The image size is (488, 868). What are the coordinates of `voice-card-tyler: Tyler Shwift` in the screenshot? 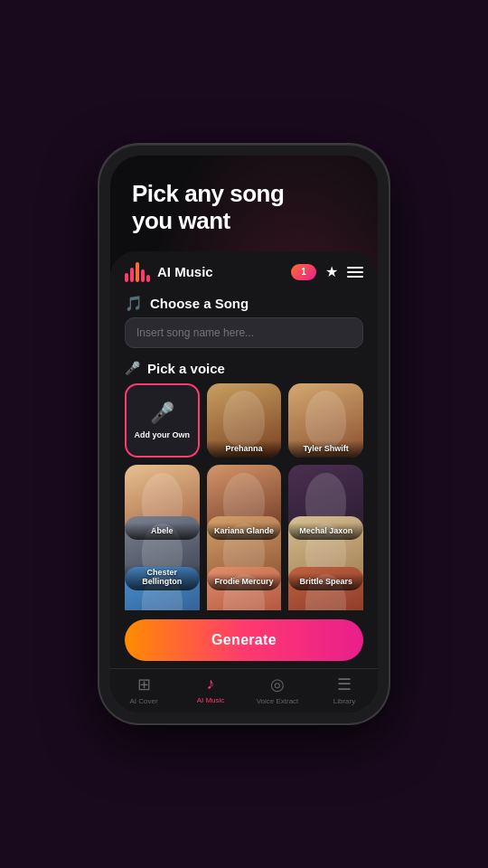 It's located at (325, 421).